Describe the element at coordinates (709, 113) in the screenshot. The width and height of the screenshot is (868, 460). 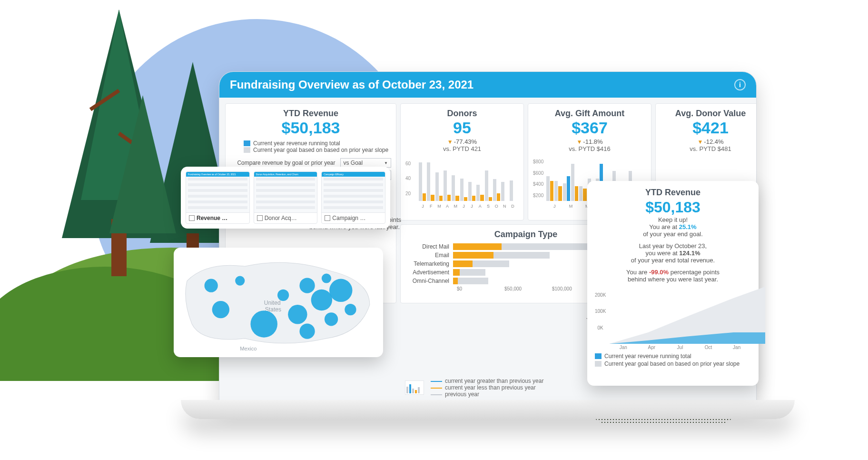
I see `avg-donor-title: Avg. Donor Value` at that location.